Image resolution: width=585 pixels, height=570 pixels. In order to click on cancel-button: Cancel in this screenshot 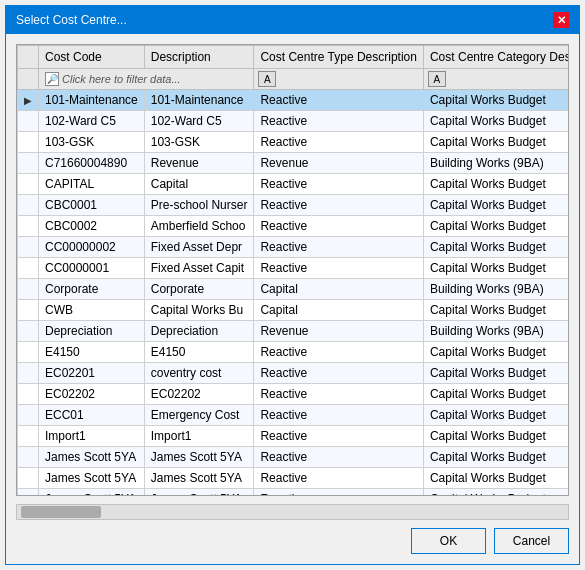, I will do `click(532, 541)`.